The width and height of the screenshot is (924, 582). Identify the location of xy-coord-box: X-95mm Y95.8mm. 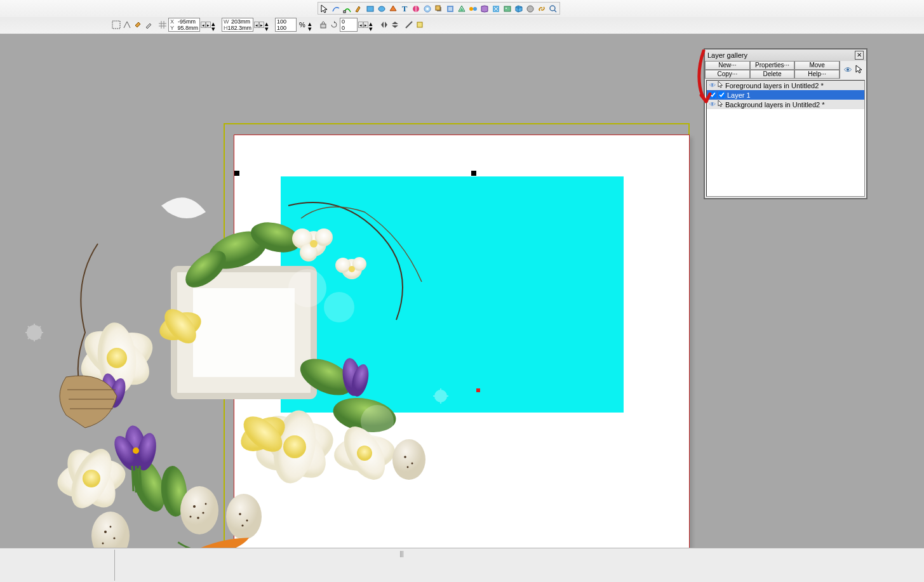
(184, 25).